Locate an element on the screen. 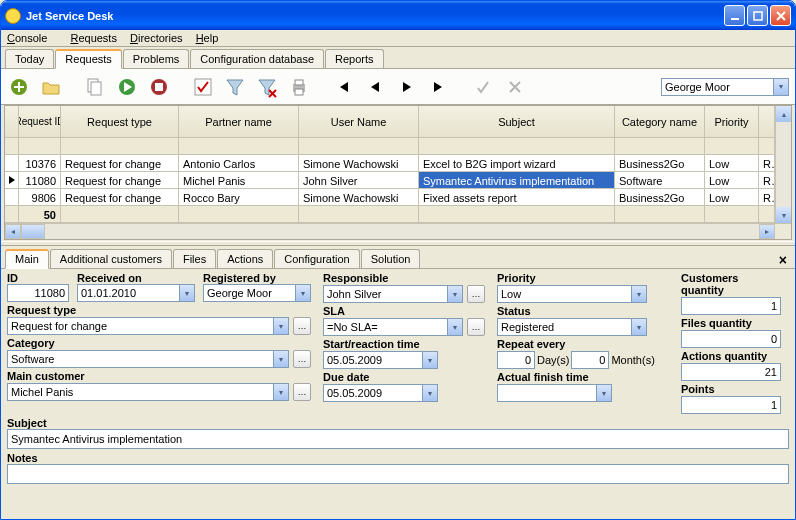  lbl-sla: SLA is located at coordinates (404, 310).